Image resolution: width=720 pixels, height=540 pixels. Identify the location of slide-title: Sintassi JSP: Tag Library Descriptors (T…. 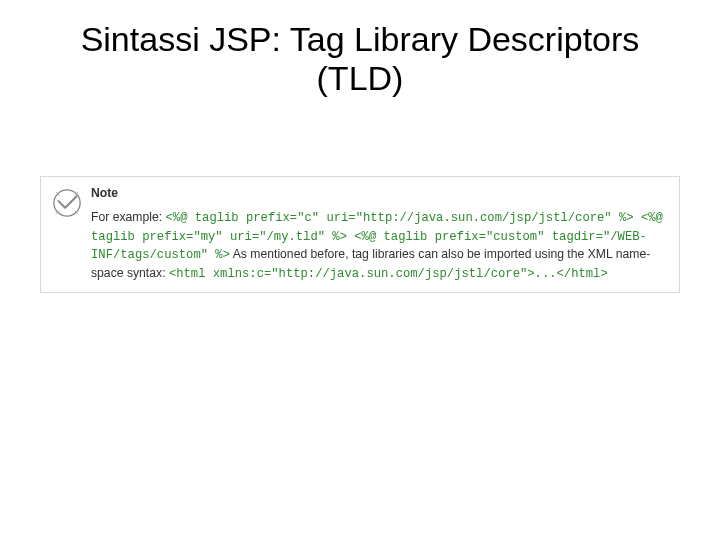
(360, 59).